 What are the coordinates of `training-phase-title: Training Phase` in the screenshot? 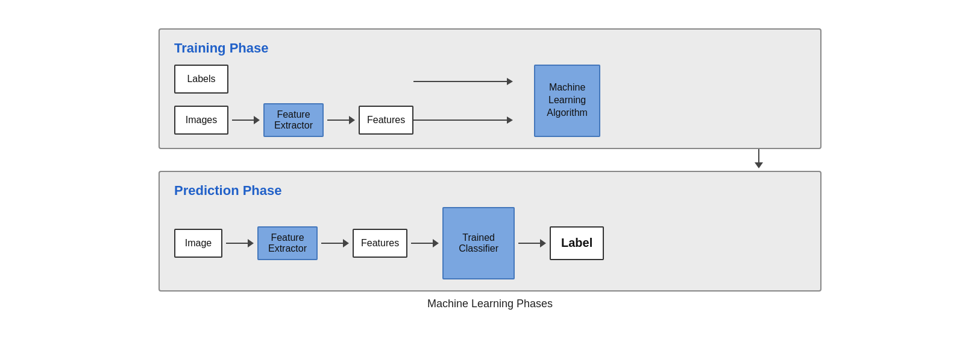 It's located at (490, 48).